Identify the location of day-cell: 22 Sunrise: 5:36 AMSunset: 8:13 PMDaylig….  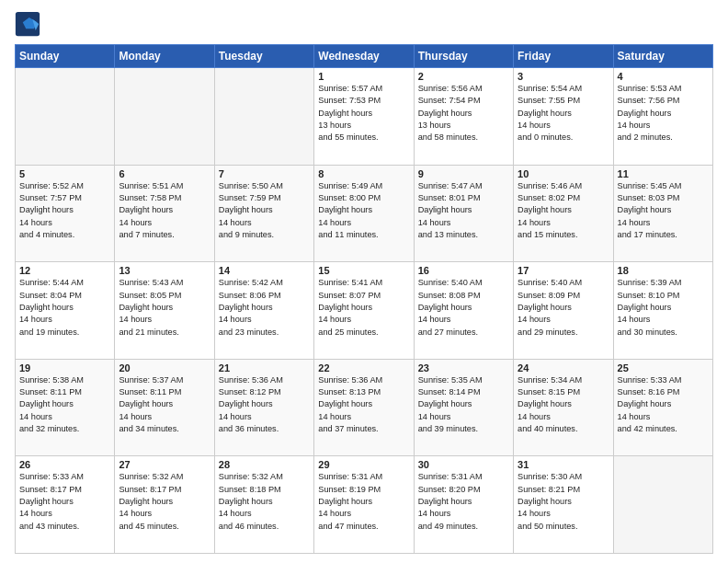
(364, 408).